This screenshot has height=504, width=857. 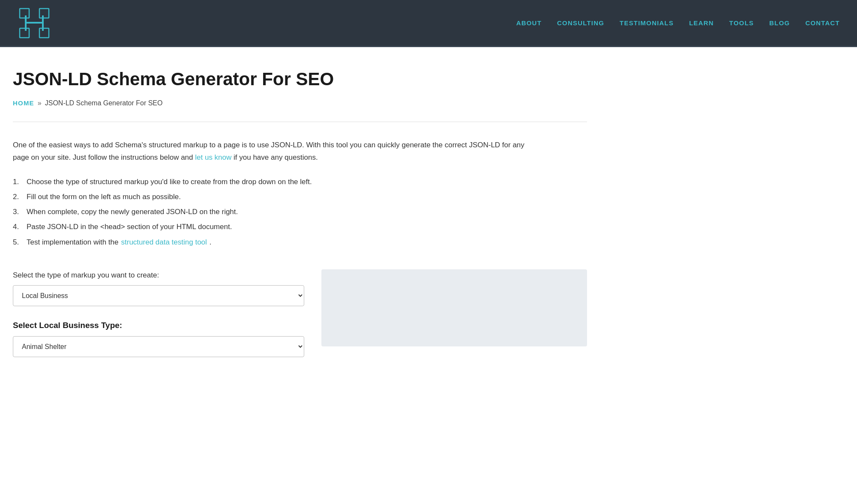 What do you see at coordinates (300, 212) in the screenshot?
I see `instruction-3: 3. When complete, copy the newly generat…` at bounding box center [300, 212].